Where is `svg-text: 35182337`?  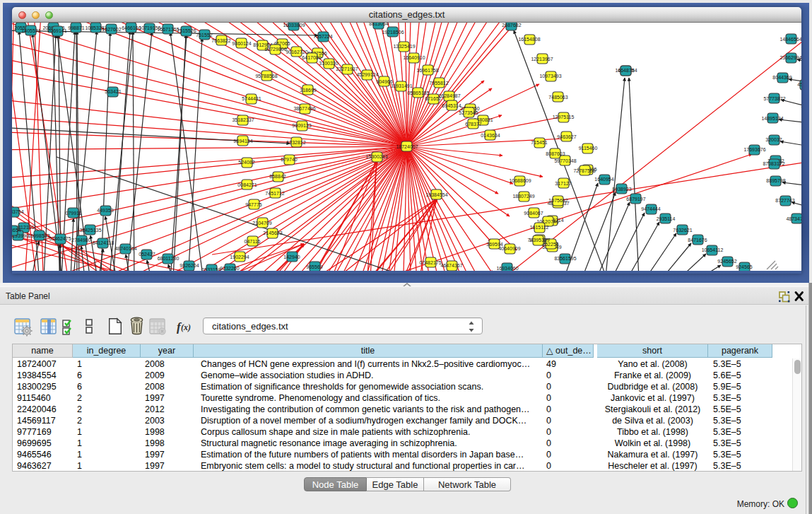 svg-text: 35182337 is located at coordinates (243, 120).